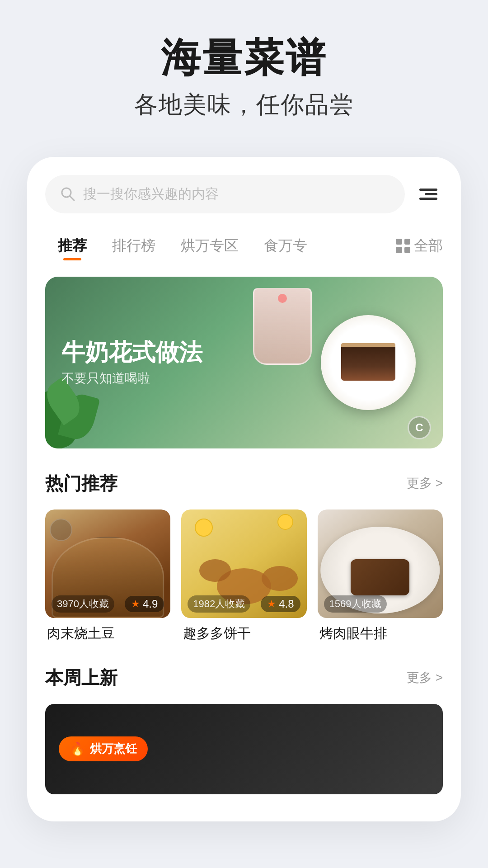 The image size is (488, 868). I want to click on recipes-row: 3970人收藏 ★ 4.9 肉末烧土豆, so click(244, 576).